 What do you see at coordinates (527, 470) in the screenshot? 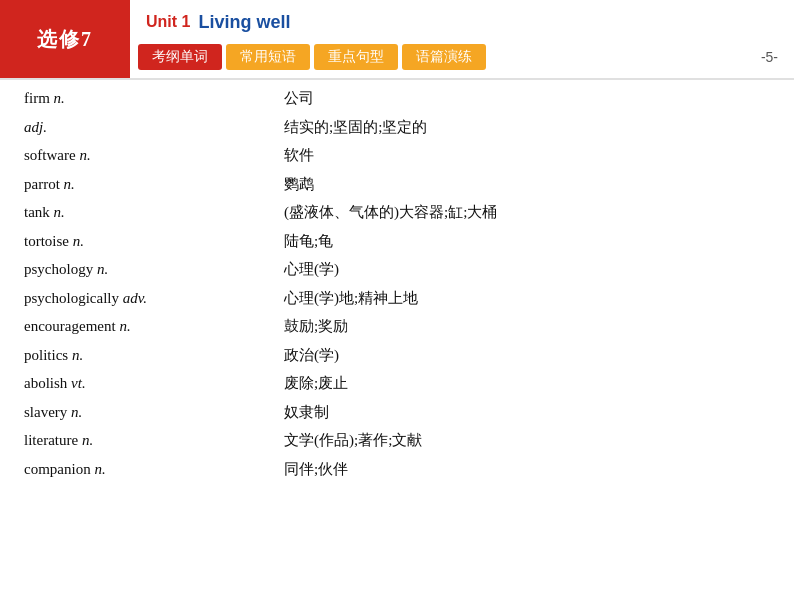
I see `vocab-chinese: 同伴;伙伴` at bounding box center [527, 470].